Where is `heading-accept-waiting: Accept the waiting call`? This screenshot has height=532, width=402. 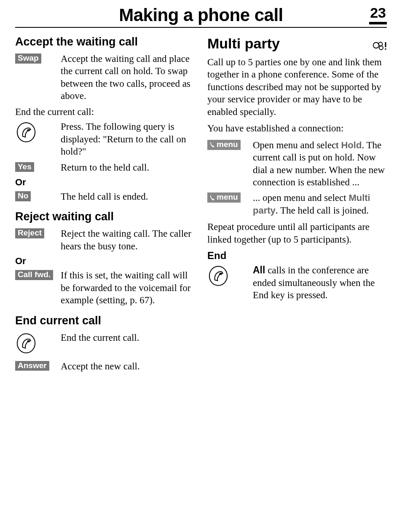 heading-accept-waiting: Accept the waiting call is located at coordinates (105, 42).